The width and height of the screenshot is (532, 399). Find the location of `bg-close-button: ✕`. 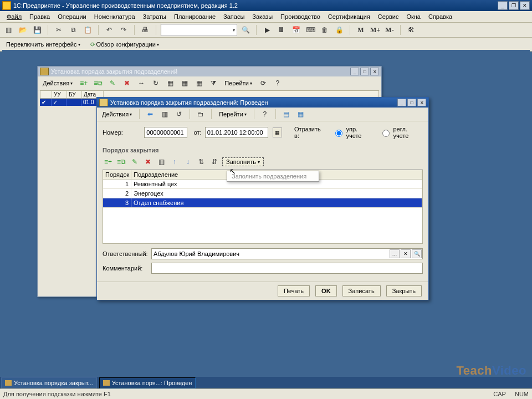

bg-close-button: ✕ is located at coordinates (375, 71).